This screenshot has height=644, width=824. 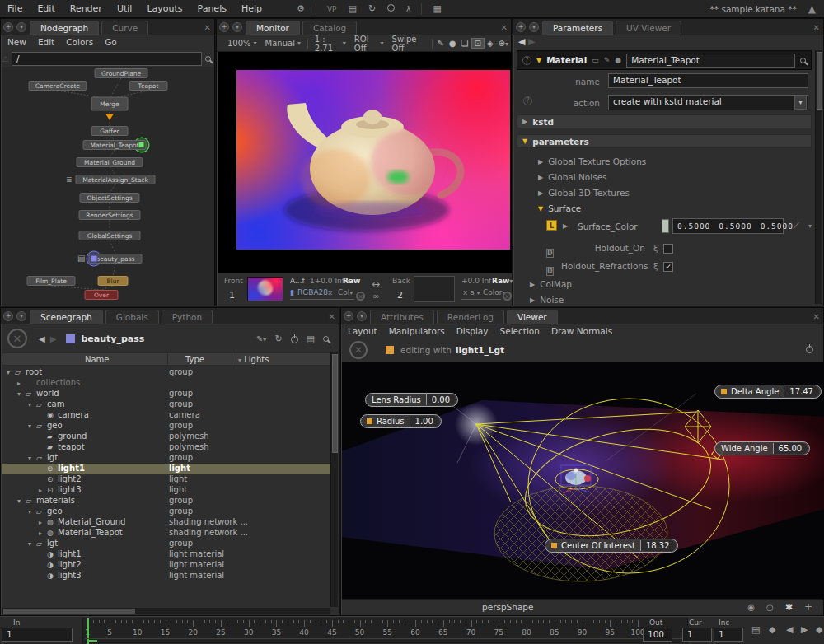 I want to click on front-channels: RGBA28x, so click(x=315, y=292).